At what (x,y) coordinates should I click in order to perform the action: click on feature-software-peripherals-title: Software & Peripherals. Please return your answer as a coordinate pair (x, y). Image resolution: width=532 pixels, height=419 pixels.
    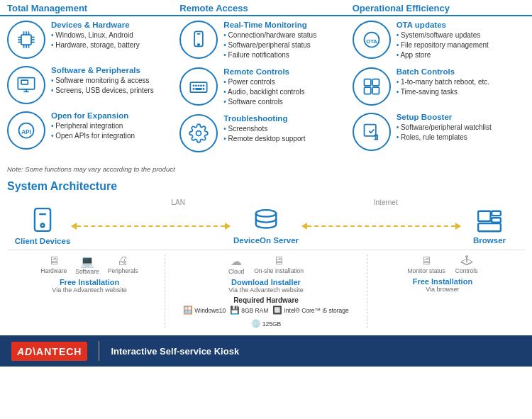
    Looking at the image, I should click on (102, 70).